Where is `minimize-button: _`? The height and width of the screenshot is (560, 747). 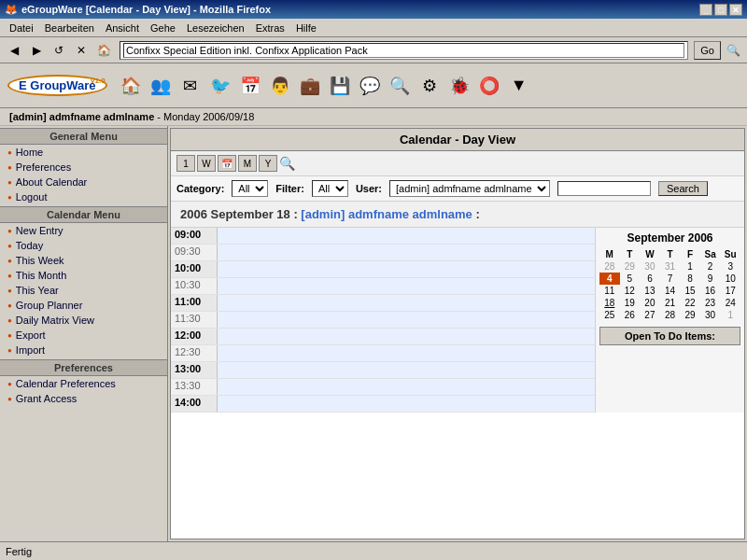 minimize-button: _ is located at coordinates (706, 9).